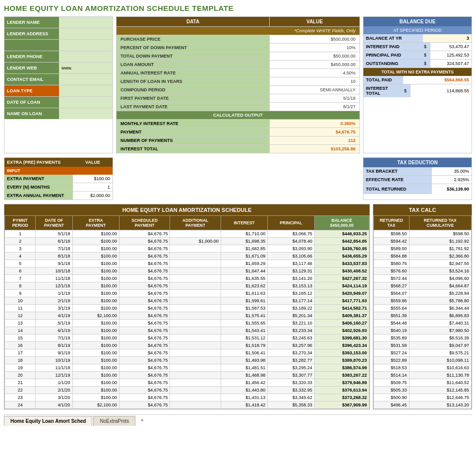 Image resolution: width=476 pixels, height=467 pixels. What do you see at coordinates (315, 98) in the screenshot?
I see `first-payment-val: 5/1/18` at bounding box center [315, 98].